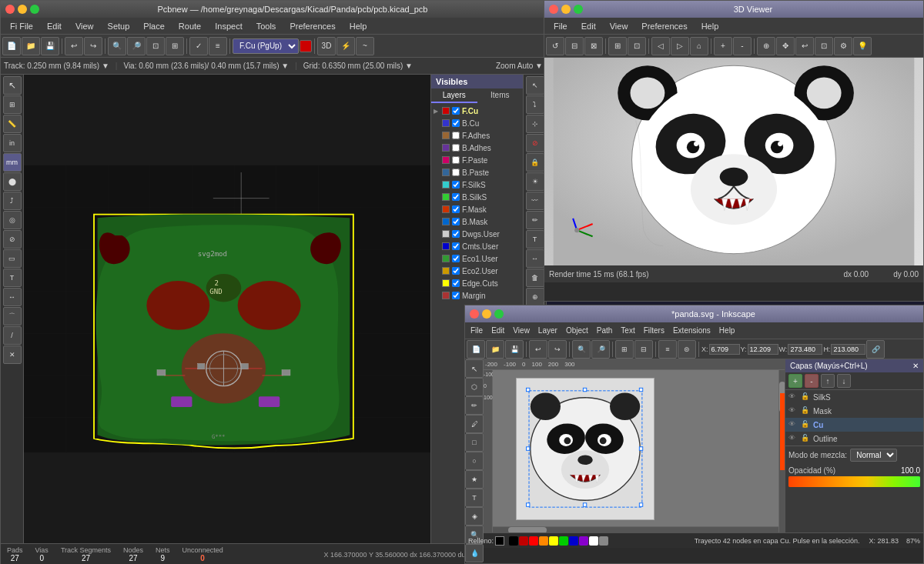  I want to click on layer-dwgsuser: Dwgs.User, so click(477, 234).